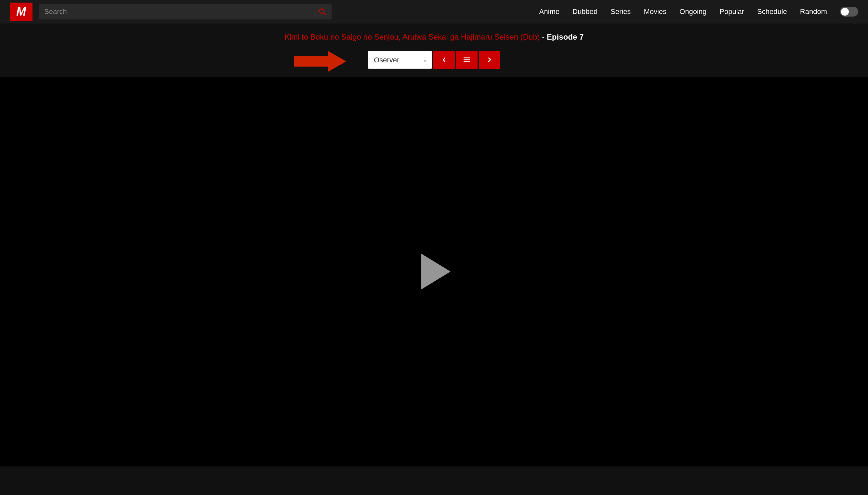 This screenshot has height=495, width=868. Describe the element at coordinates (467, 60) in the screenshot. I see `list-icon` at that location.